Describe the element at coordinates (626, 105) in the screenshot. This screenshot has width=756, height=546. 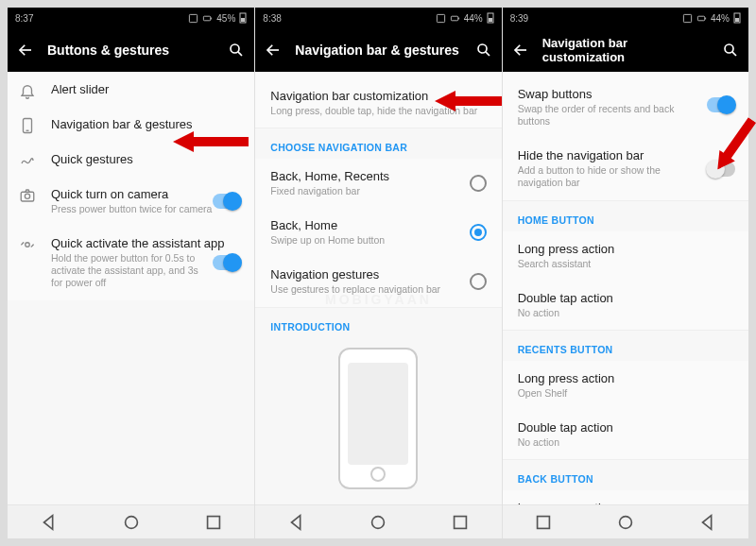
I see `item-swap-buttons: Swap buttons Swap the order of recents a…` at that location.